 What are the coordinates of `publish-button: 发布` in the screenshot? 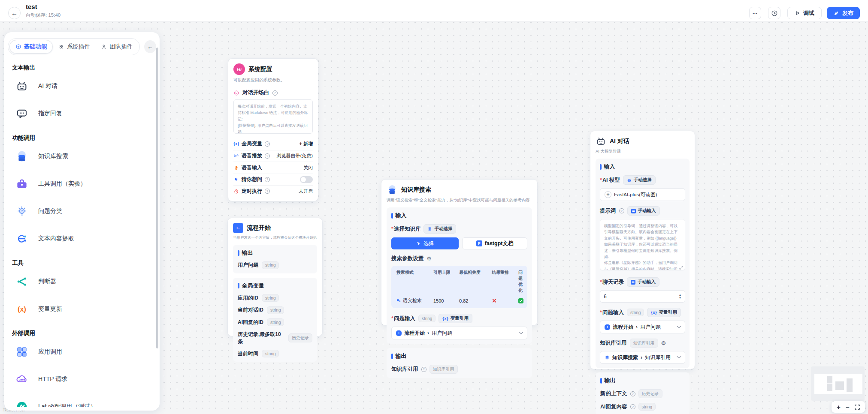 It's located at (844, 13).